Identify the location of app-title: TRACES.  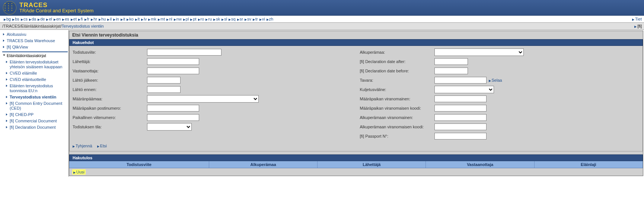
(57, 5).